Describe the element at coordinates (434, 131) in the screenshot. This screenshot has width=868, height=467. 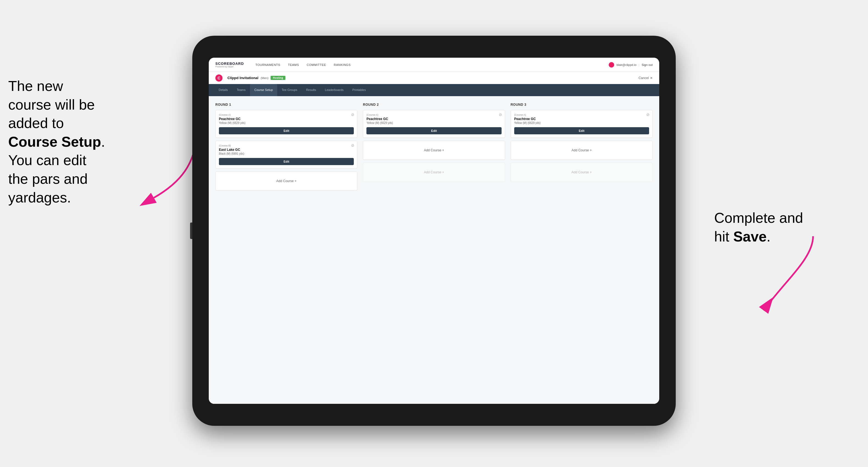
I see `round2-course-a-edit: Edit` at that location.